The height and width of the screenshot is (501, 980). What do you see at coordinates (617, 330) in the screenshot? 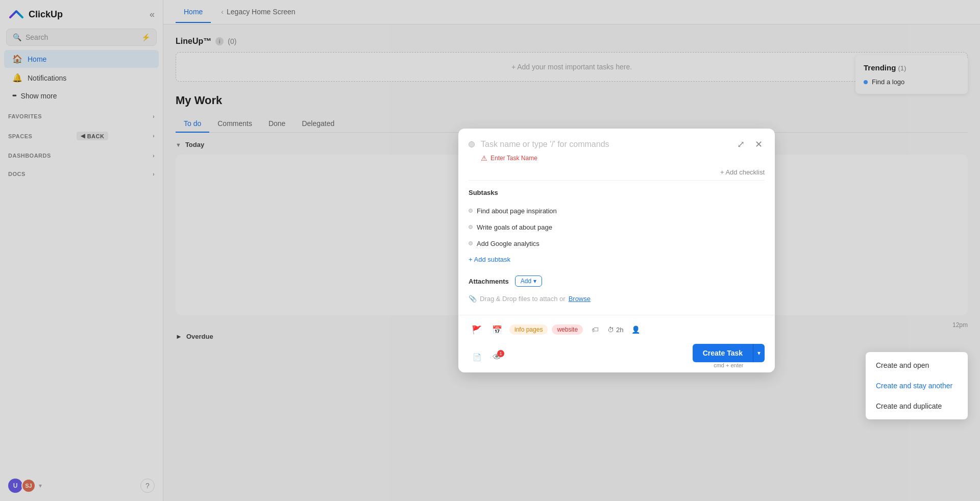
I see `modal-footer: 🚩 📅 info pages website 🏷 ⏱ 2h 👤` at bounding box center [617, 330].